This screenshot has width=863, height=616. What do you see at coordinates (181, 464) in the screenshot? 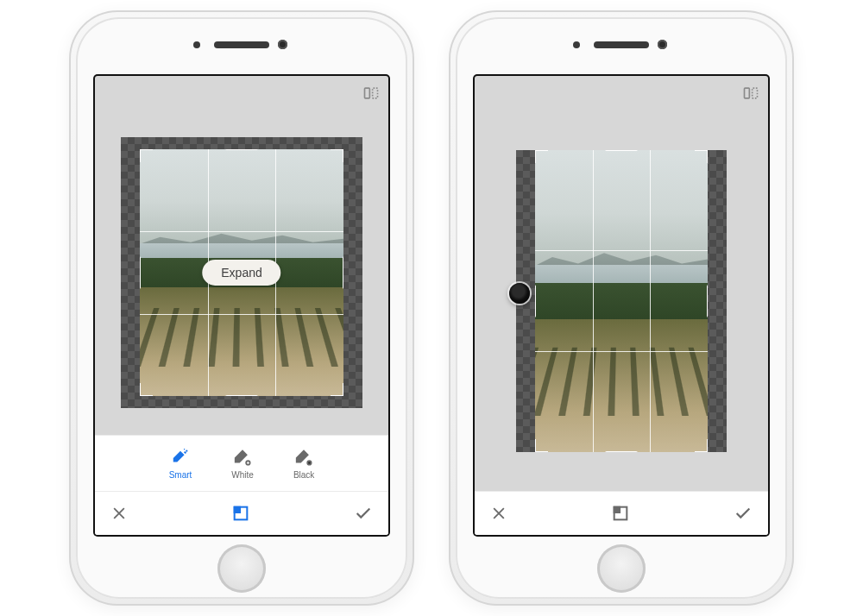
I see `fill-option-smart: Smart` at bounding box center [181, 464].